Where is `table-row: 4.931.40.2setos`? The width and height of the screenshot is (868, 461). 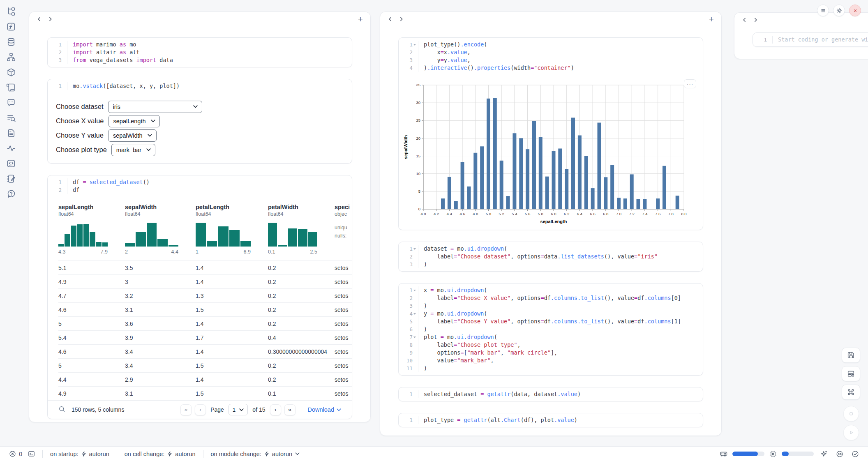 table-row: 4.931.40.2setos is located at coordinates (205, 281).